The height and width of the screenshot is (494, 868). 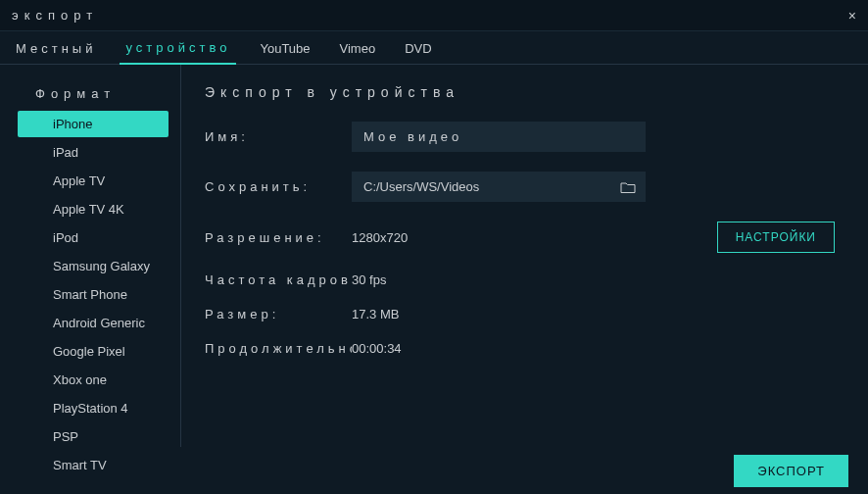 I want to click on name-input, so click(x=499, y=137).